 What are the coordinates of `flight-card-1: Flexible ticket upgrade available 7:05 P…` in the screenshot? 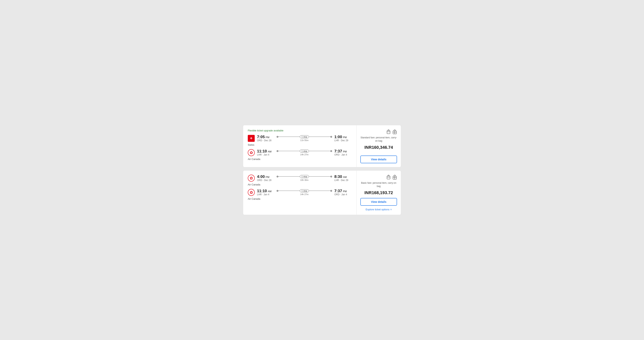 It's located at (322, 146).